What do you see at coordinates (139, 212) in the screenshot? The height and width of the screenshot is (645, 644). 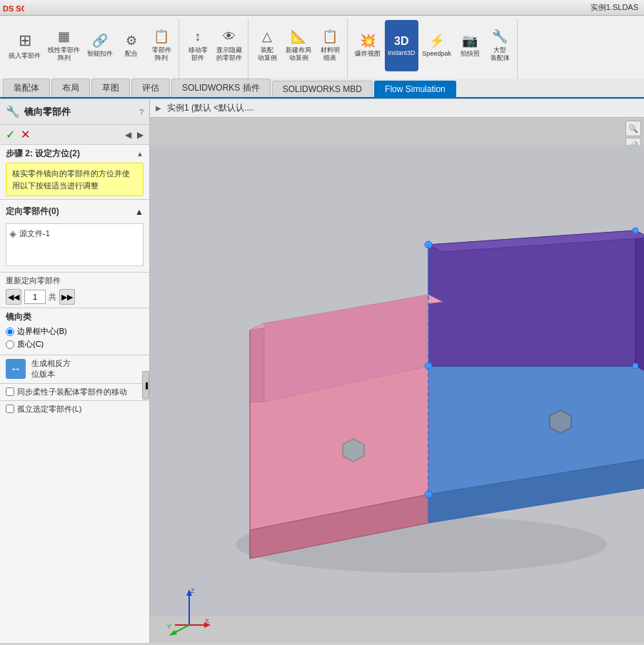 I see `orient-collapse-icon: ▲` at bounding box center [139, 212].